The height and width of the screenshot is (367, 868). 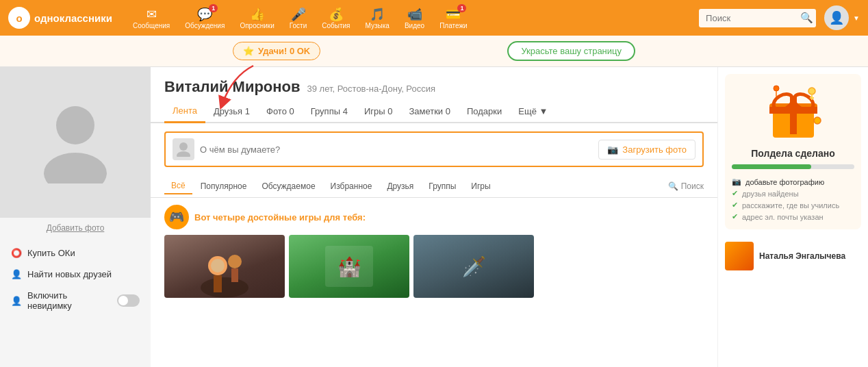 I want to click on left-sidebar: Добавить фото ⭕ Купить ОКи 👤 Найти новых…, so click(x=75, y=217).